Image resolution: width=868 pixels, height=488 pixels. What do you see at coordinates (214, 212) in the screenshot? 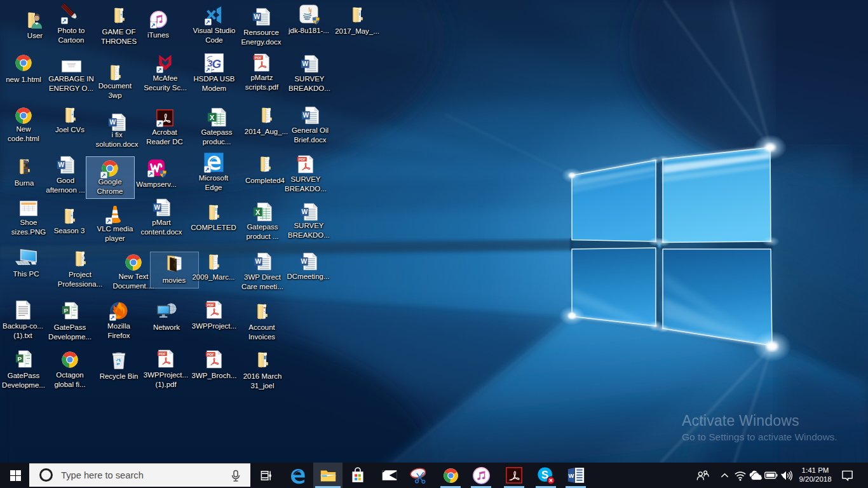
I see `desktop-icon-completed: COMPLETED` at bounding box center [214, 212].